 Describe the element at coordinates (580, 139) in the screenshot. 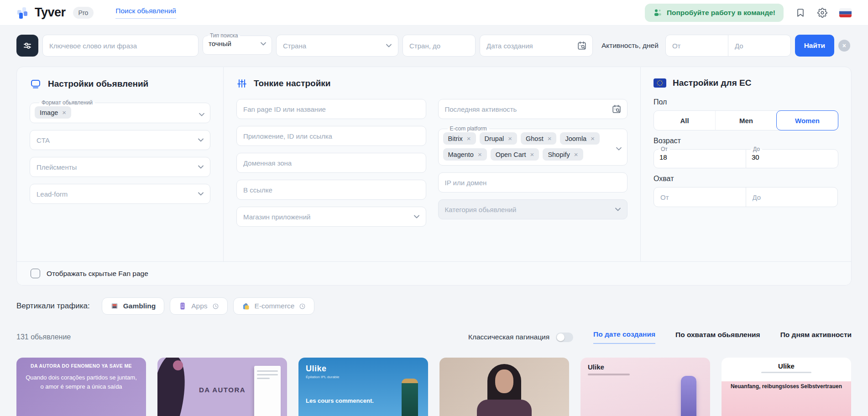

I see `ecom-tag: Joomla×` at that location.